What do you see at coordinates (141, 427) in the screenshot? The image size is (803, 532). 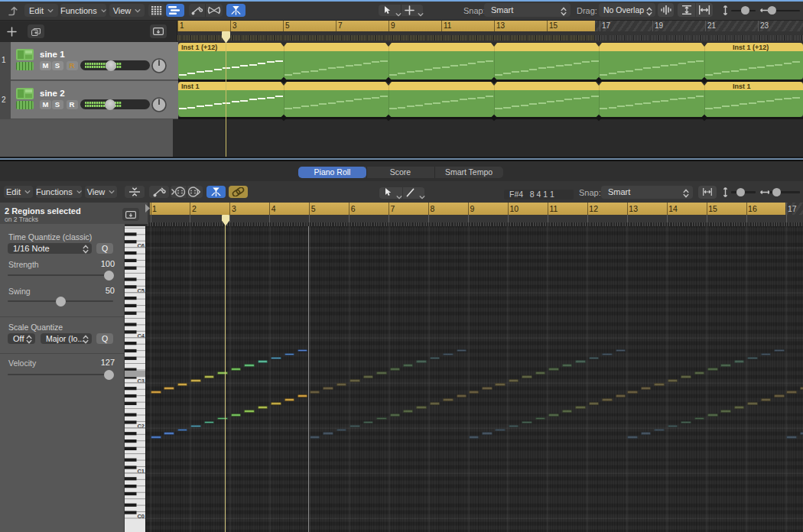 I see `svg-text: C2` at bounding box center [141, 427].